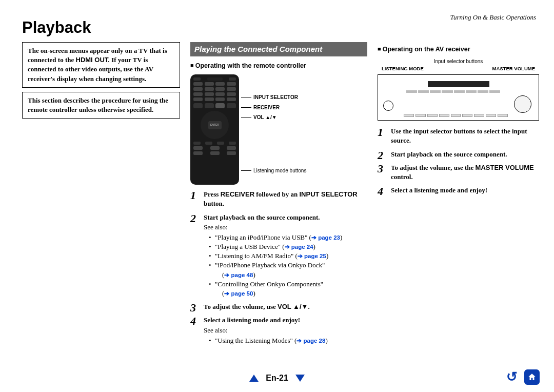 The height and width of the screenshot is (392, 554). Describe the element at coordinates (459, 62) in the screenshot. I see `diag-label-top: Input selector buttons` at that location.